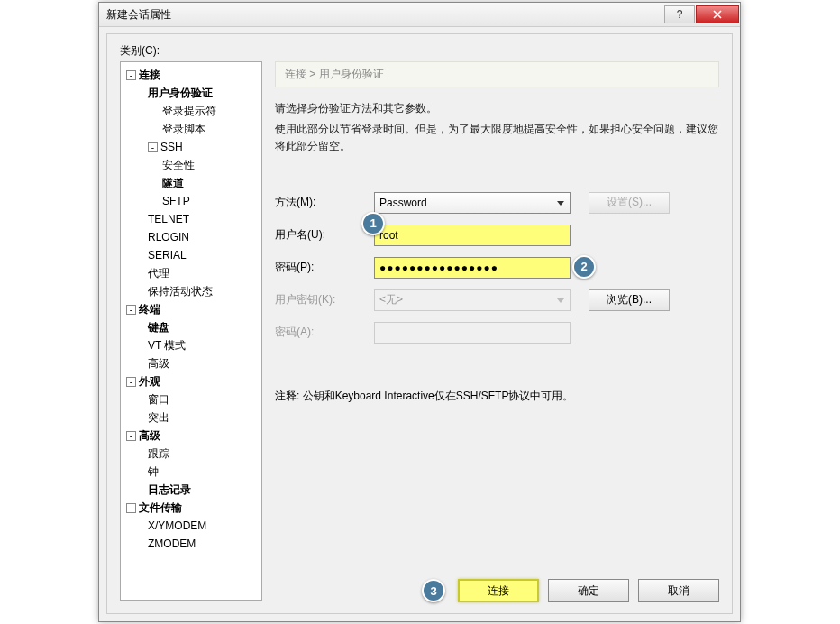 This screenshot has width=840, height=624. What do you see at coordinates (629, 300) in the screenshot?
I see `browse-button: 浏览(B)...` at bounding box center [629, 300].